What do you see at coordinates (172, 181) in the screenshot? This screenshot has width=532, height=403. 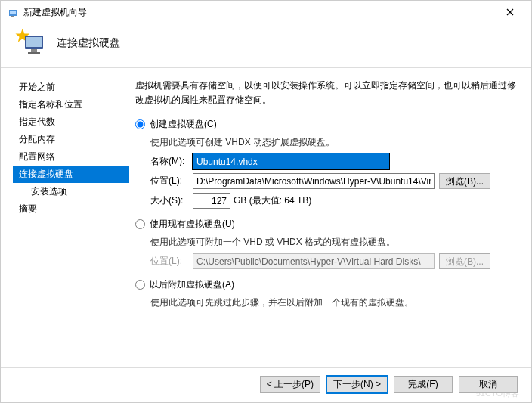 I see `location-label: 位置(L):` at bounding box center [172, 181].